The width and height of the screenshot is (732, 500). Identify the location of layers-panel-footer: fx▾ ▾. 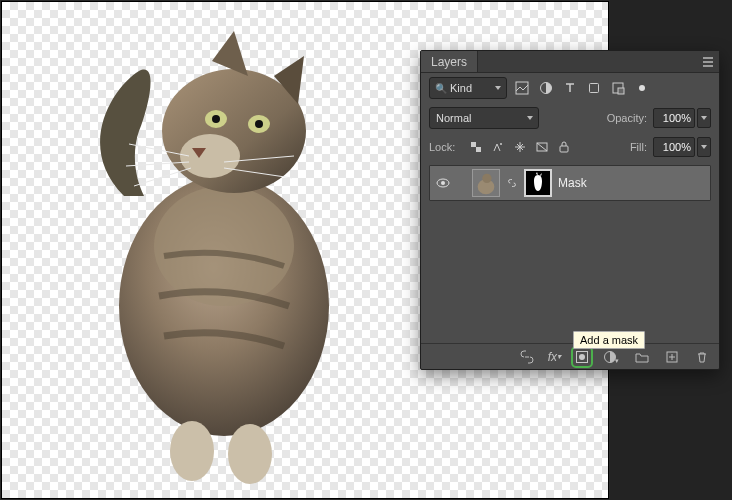
(570, 356).